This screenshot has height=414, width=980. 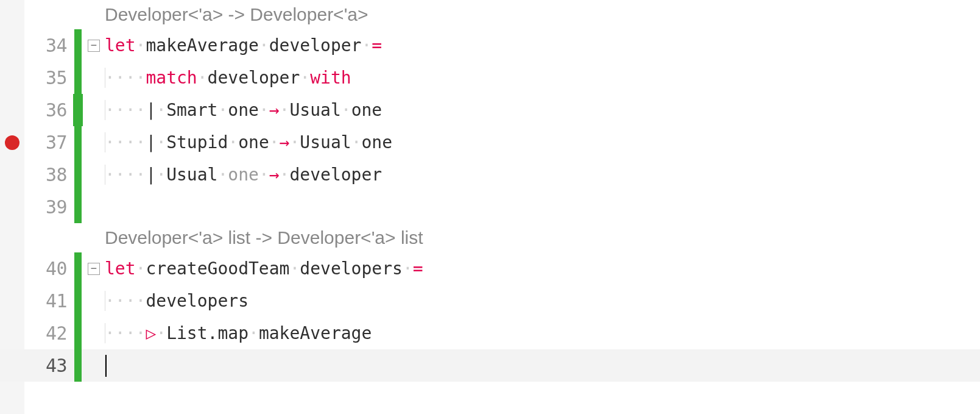 What do you see at coordinates (56, 174) in the screenshot?
I see `line-number: 38` at bounding box center [56, 174].